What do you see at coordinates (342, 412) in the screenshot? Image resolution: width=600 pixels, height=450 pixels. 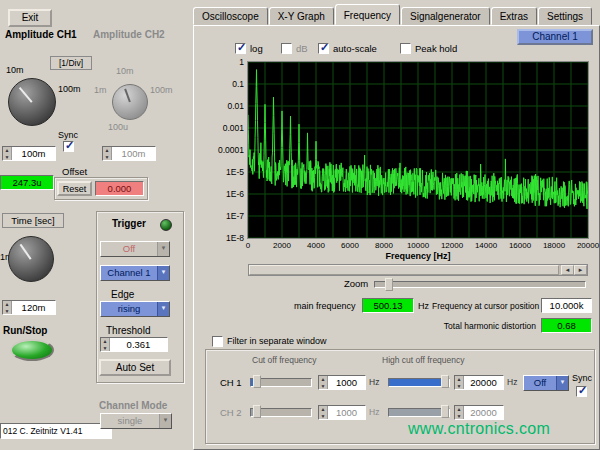 I see `ch2-low-cutoff-spinner: ▲▼ 1000` at bounding box center [342, 412].